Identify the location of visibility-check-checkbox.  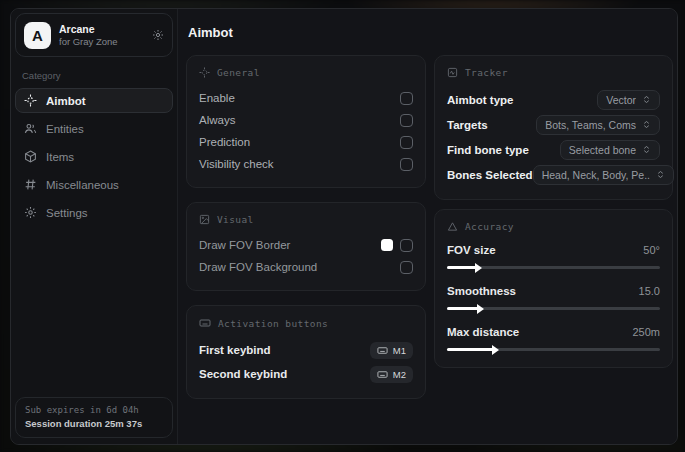
(406, 164).